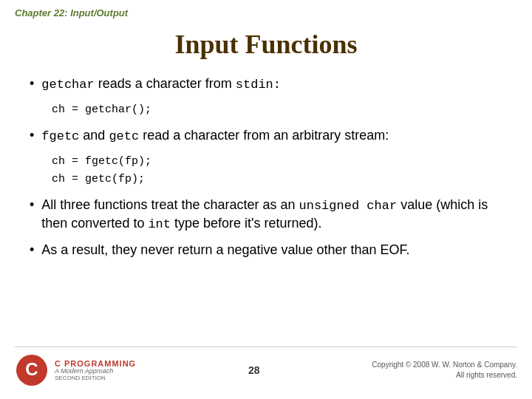 This screenshot has height=399, width=532. Describe the element at coordinates (349, 205) in the screenshot. I see `code-unsigned-char: unsigned char` at that location.